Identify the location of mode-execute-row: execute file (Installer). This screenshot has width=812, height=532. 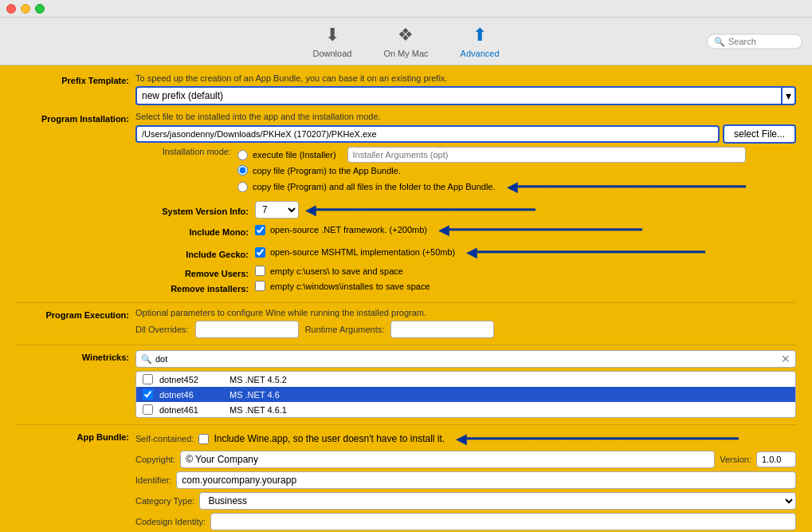
(492, 155).